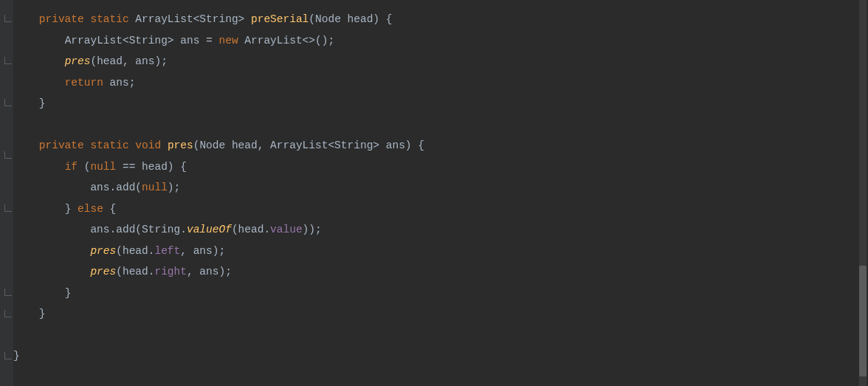  I want to click on code-line: private static ArrayList<String> preSeri…, so click(202, 19).